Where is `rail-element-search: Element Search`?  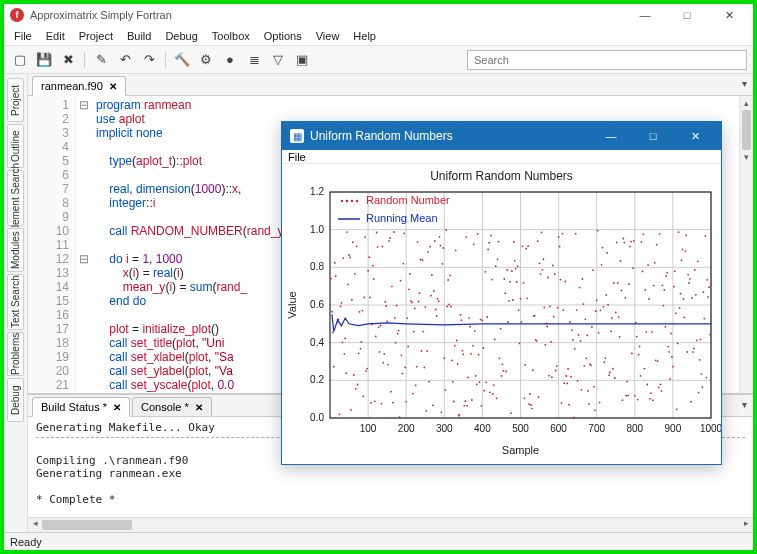
rail-element-search: Element Search is located at coordinates (16, 198).